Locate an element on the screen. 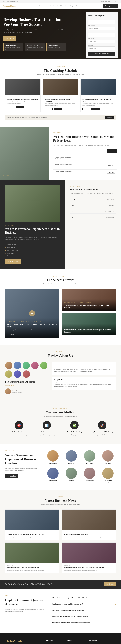 The width and height of the screenshot is (121, 644). coach-name-1: Emma Smith is located at coordinates (53, 464).